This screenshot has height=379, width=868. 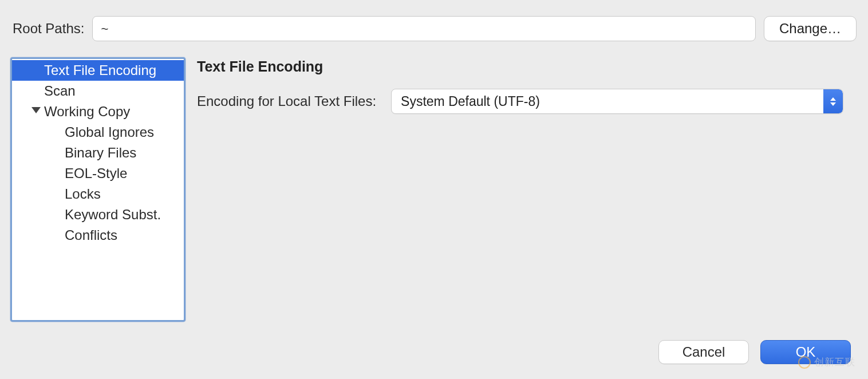 What do you see at coordinates (833, 101) in the screenshot?
I see `dropdown-stepper-icon` at bounding box center [833, 101].